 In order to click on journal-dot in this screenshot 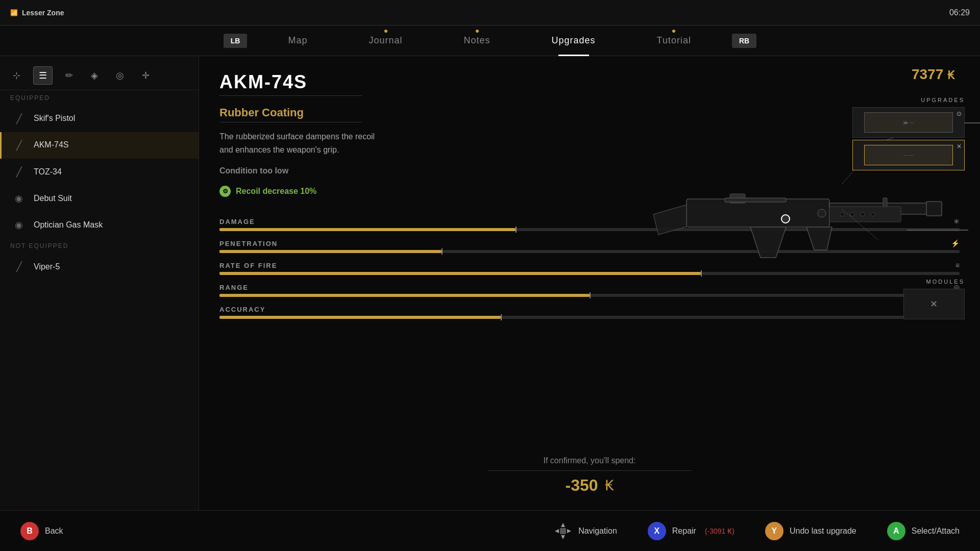, I will do `click(386, 31)`.